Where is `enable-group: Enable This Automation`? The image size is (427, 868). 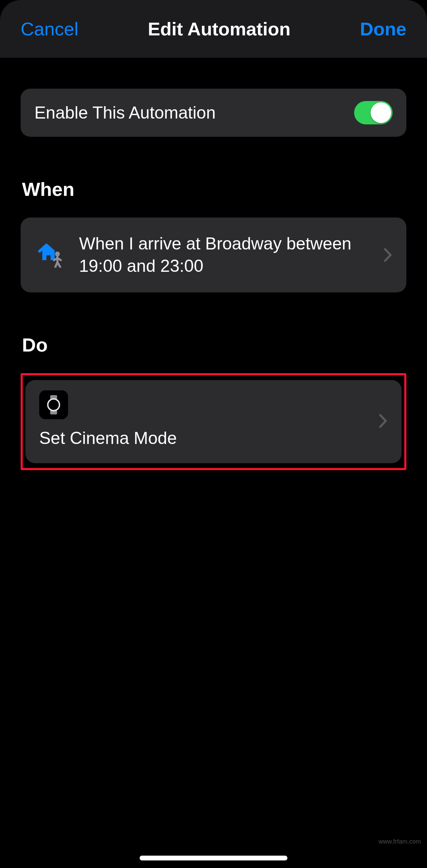
enable-group: Enable This Automation is located at coordinates (213, 113).